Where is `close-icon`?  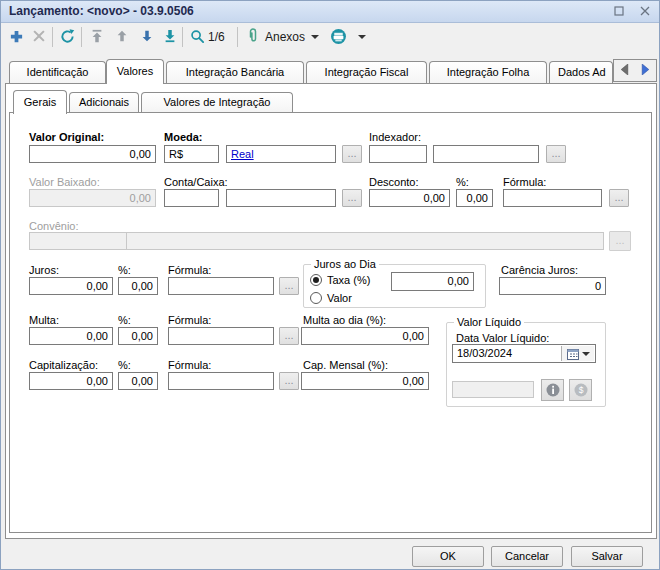
close-icon is located at coordinates (645, 12).